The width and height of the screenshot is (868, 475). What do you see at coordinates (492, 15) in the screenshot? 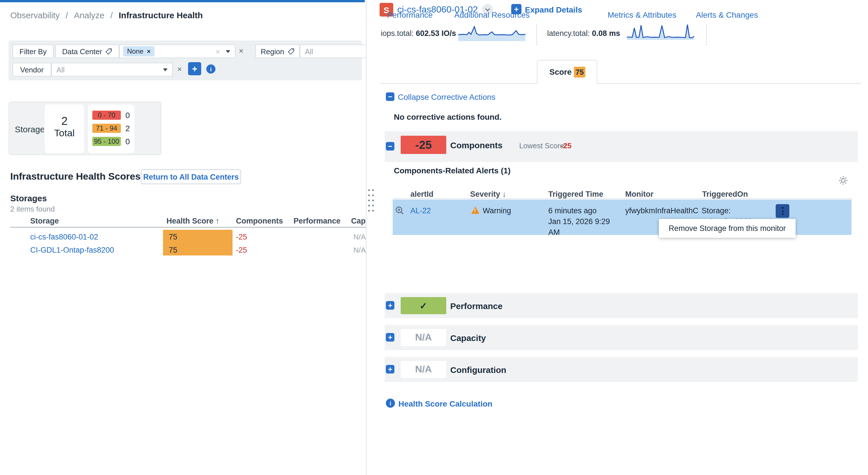
I see `tab-additional-resources: Additional Resources` at bounding box center [492, 15].